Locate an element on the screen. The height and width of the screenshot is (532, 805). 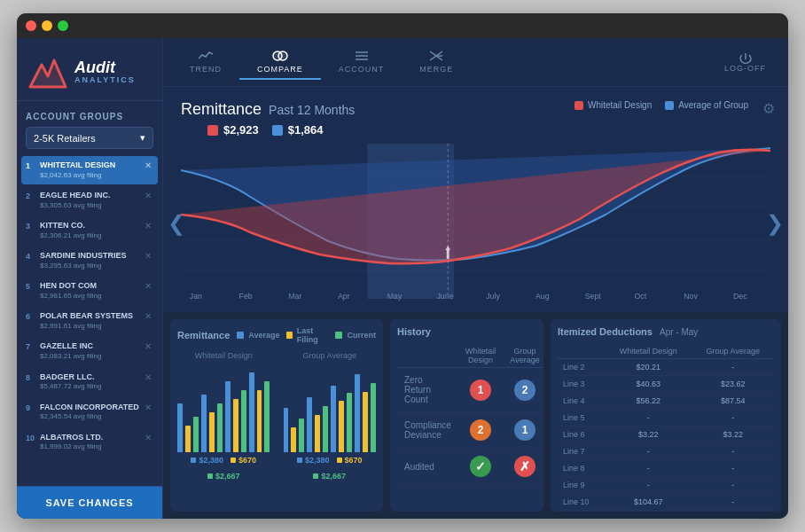
chart-labels: $2,923 $1,864 is located at coordinates (489, 129).